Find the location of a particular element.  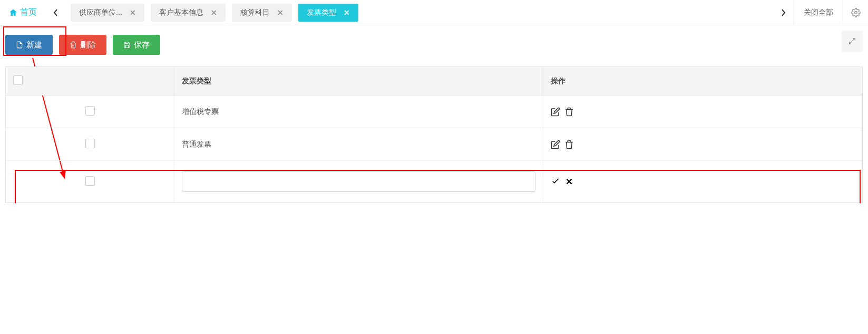

tabstrip: 首页 供应商单位... ✕ 客户基本信息 ✕ 核算科目 ✕ 发票类型 ✕ 关闭全… is located at coordinates (434, 13).